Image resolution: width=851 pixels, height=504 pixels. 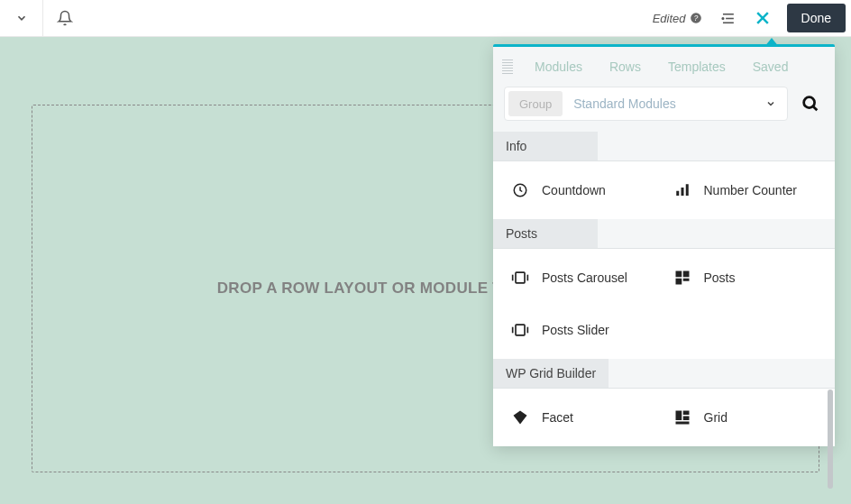 I want to click on close-panel-button, so click(x=763, y=18).